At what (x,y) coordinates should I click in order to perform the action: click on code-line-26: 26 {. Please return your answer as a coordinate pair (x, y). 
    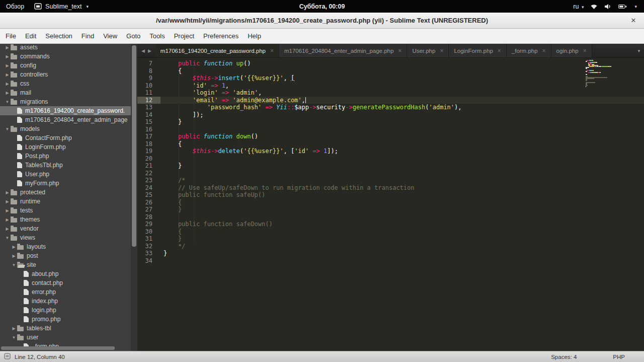
    Looking at the image, I should click on (390, 202).